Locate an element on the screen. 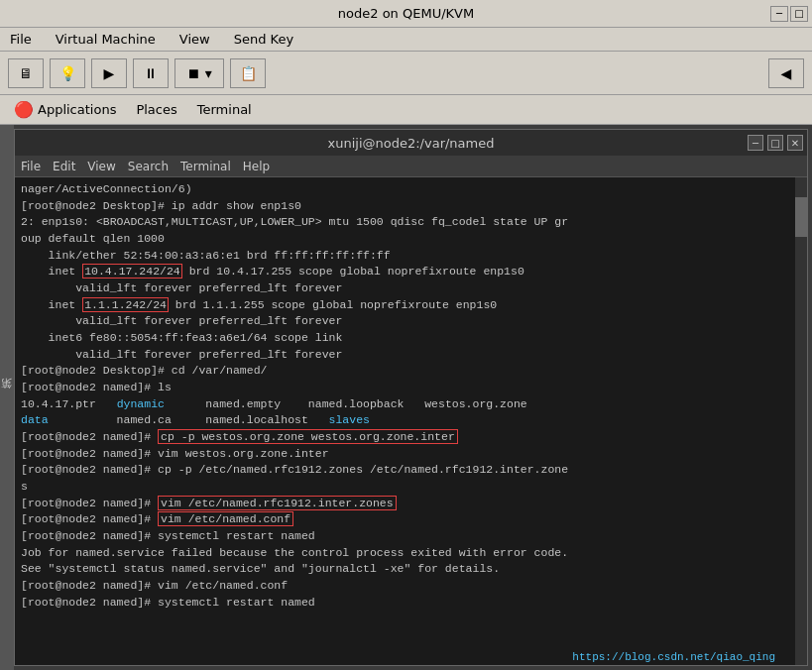 The height and width of the screenshot is (670, 812). term-line-16: [root@node2 named]# cp -p westos.org.zon… is located at coordinates (405, 438).